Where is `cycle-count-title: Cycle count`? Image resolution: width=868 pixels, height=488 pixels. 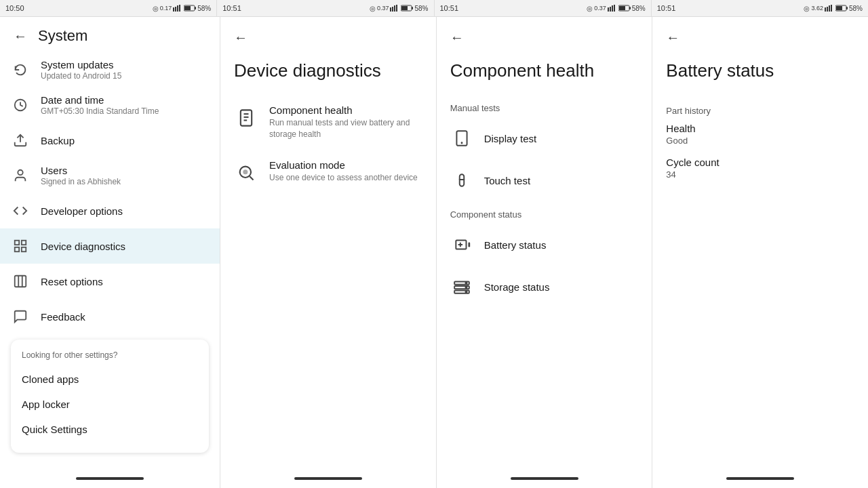 cycle-count-title: Cycle count is located at coordinates (760, 163).